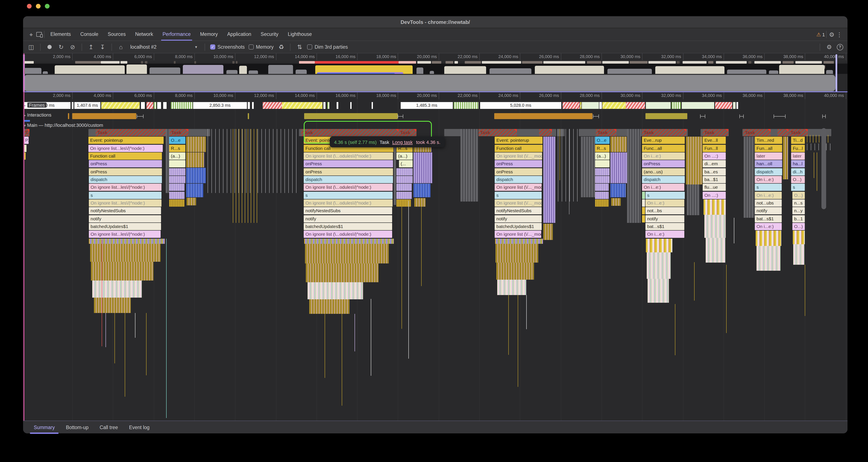  I want to click on flame-bar: dispatch, so click(518, 179).